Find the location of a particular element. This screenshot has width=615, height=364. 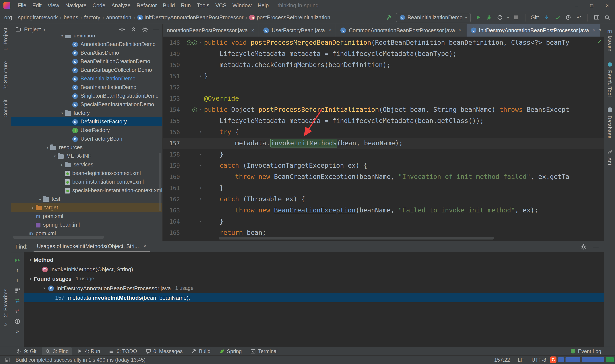

editor-tab: nnotationBeanPostProcessor.java× is located at coordinates (211, 30).